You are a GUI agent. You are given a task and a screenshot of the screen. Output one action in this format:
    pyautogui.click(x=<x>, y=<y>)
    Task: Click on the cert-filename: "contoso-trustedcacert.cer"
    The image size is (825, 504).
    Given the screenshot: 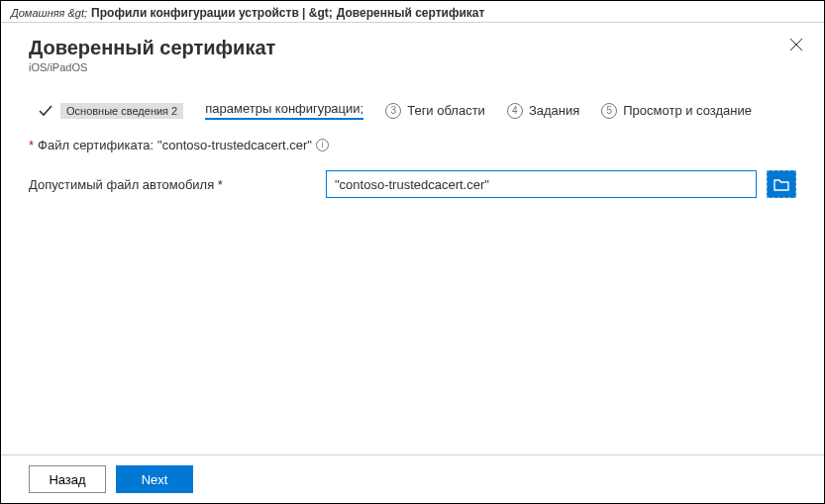 What is the action you would take?
    pyautogui.click(x=235, y=145)
    